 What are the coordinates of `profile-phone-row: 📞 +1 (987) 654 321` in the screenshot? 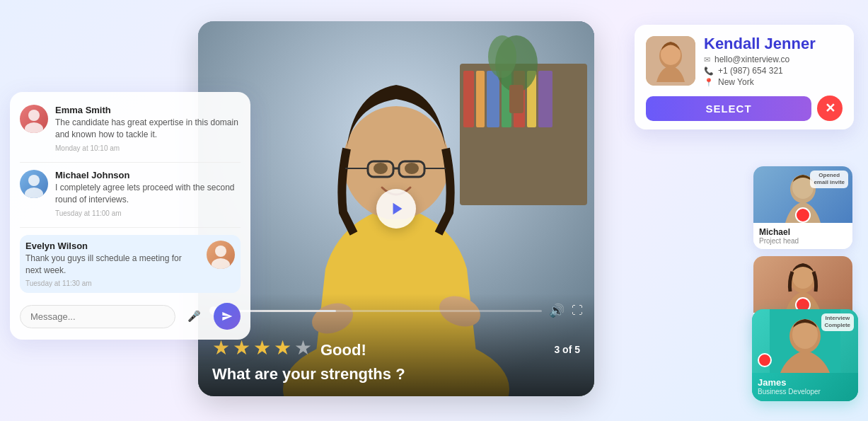 It's located at (760, 71).